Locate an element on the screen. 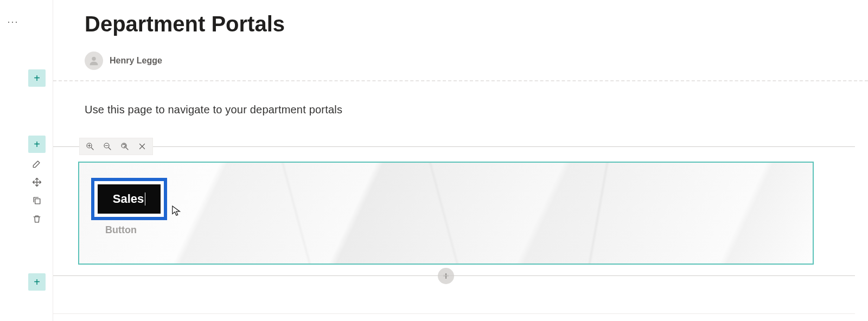 The height and width of the screenshot is (321, 868). person-icon is located at coordinates (94, 61).